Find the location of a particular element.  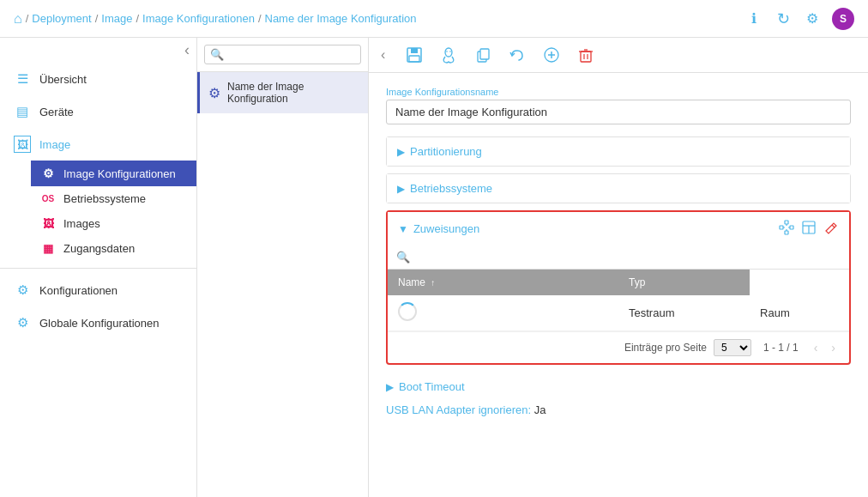

pagination: Einträge pro Seite 5 10 25 1 - 1 / 1 ‹ › is located at coordinates (618, 347).